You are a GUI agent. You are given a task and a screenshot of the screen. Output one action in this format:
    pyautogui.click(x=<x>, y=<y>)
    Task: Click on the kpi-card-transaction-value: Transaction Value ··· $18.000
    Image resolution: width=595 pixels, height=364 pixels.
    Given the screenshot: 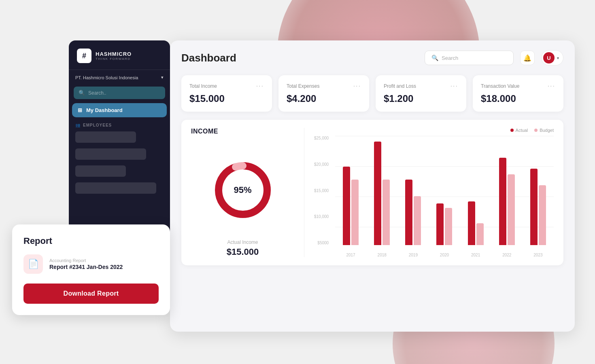 What is the action you would take?
    pyautogui.click(x=518, y=93)
    